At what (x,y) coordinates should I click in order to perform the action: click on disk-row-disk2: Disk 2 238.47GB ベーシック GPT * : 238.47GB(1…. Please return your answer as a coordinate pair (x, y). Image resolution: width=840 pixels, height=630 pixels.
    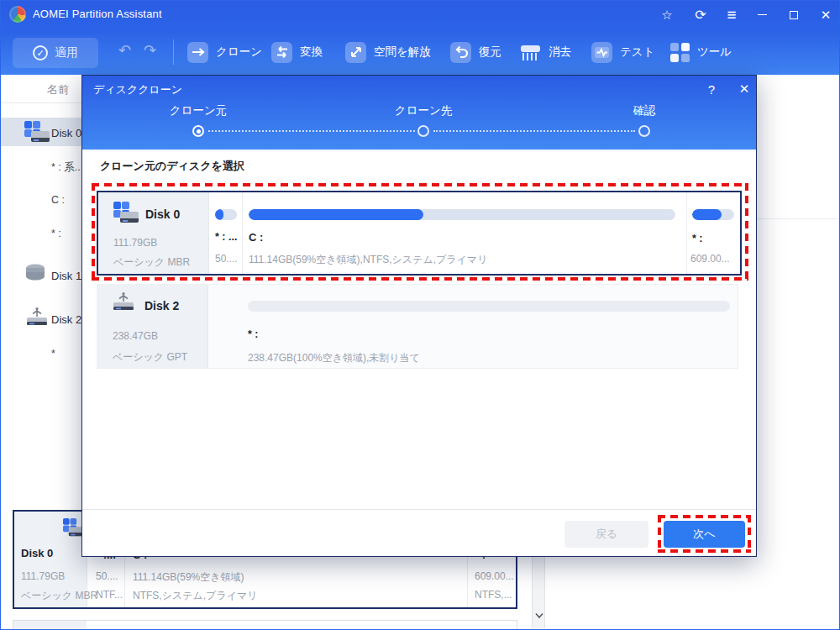
    Looking at the image, I should click on (417, 326).